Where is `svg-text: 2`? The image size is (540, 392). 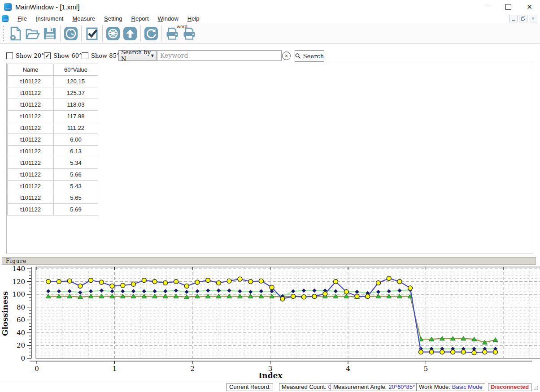
svg-text: 2 is located at coordinates (192, 369).